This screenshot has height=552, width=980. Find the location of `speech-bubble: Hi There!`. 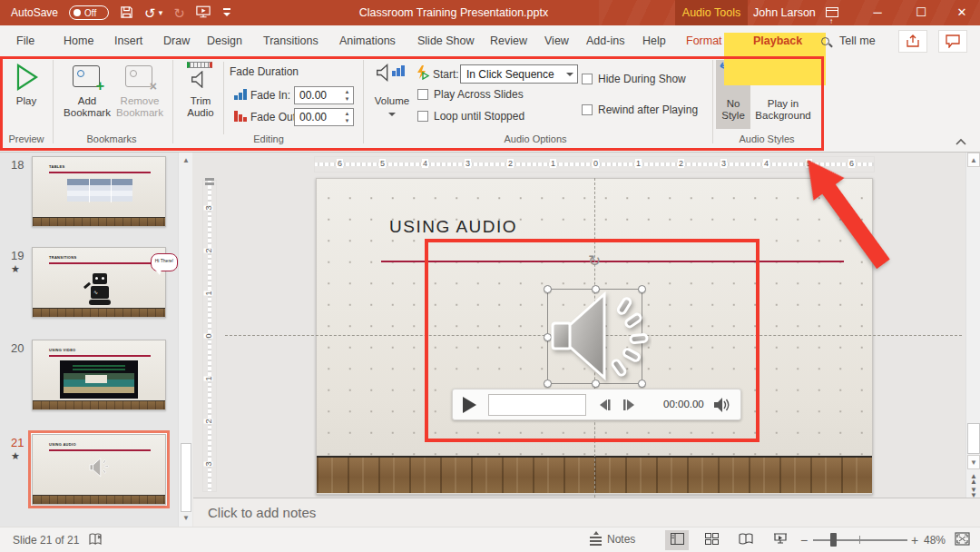

speech-bubble: Hi There! is located at coordinates (164, 262).